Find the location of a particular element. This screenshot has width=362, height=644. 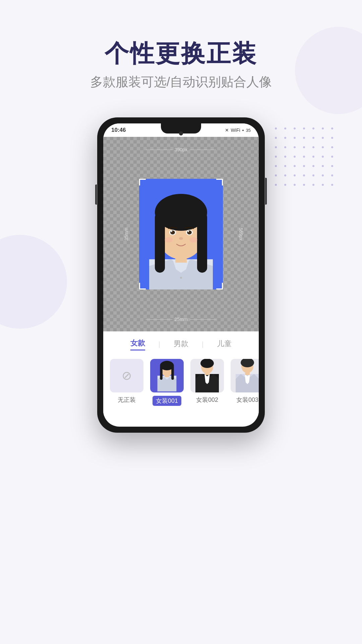

status-time: 10:46 is located at coordinates (119, 130).